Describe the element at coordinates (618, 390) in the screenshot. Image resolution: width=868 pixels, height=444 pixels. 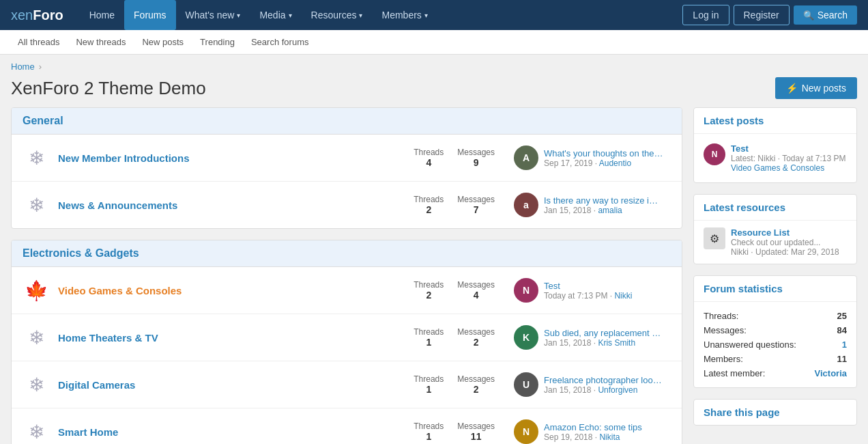
I see `latest-user: Unforgiven` at that location.